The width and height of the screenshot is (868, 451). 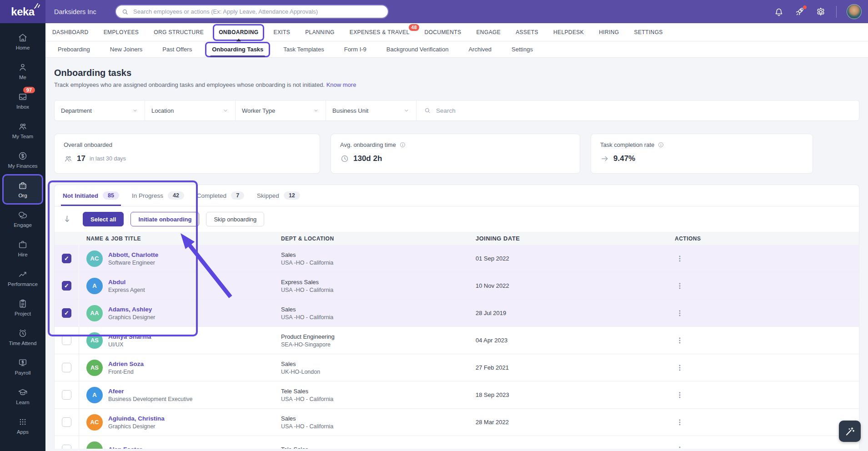 What do you see at coordinates (854, 12) in the screenshot?
I see `user-avatar` at bounding box center [854, 12].